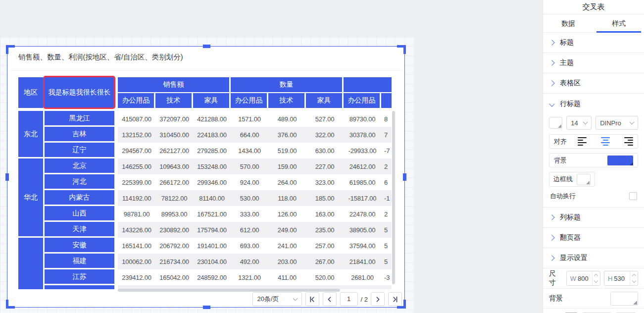 Image resolution: width=644 pixels, height=313 pixels. Describe the element at coordinates (287, 230) in the screenshot. I see `data-cell: 249.00` at that location.